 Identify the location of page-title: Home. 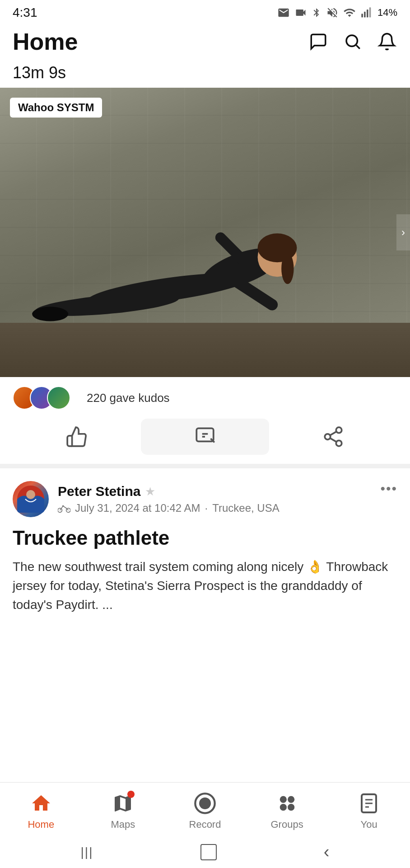
(45, 42).